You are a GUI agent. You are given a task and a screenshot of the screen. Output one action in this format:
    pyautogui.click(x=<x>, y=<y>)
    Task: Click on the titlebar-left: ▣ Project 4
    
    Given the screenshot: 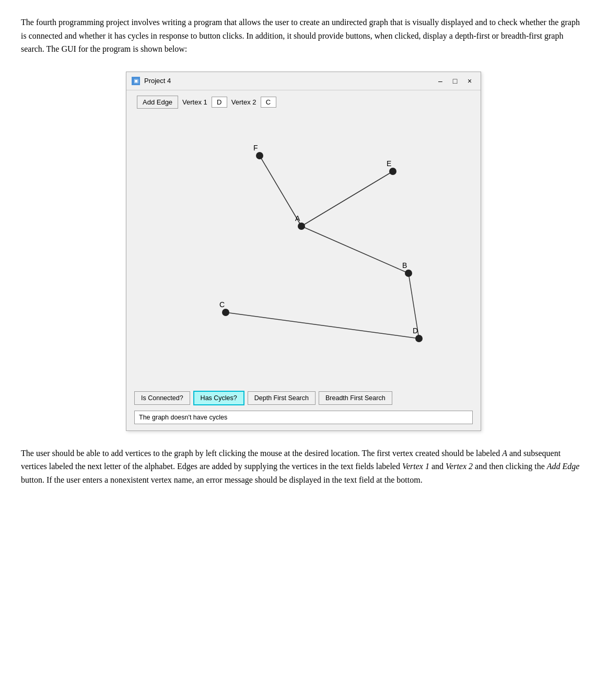 What is the action you would take?
    pyautogui.click(x=151, y=81)
    